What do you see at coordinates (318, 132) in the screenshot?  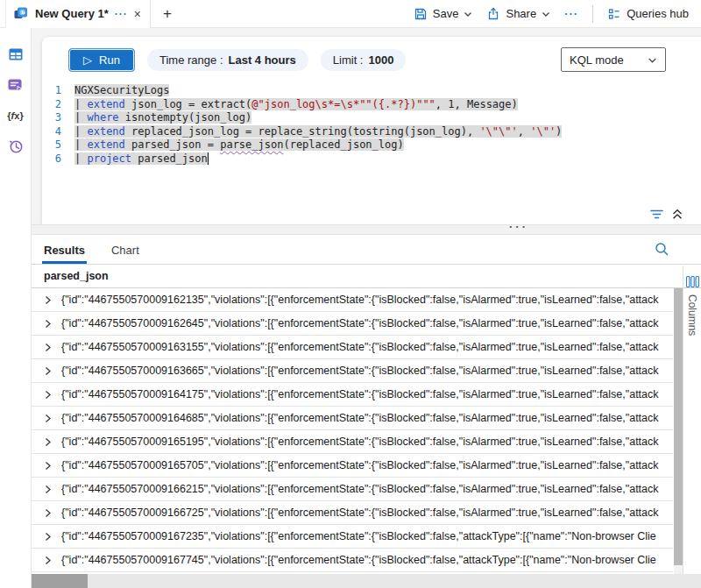 I see `code-text: | extend replaced_json_log = replace_str…` at bounding box center [318, 132].